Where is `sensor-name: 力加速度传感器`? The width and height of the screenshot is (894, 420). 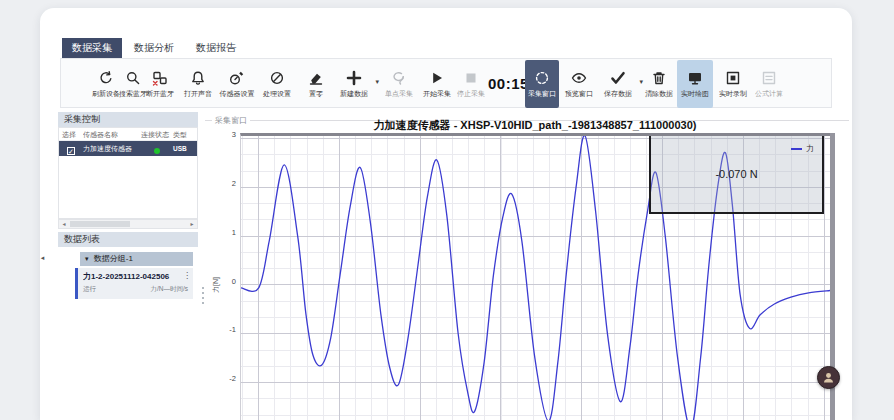 sensor-name: 力加速度传感器 is located at coordinates (112, 149).